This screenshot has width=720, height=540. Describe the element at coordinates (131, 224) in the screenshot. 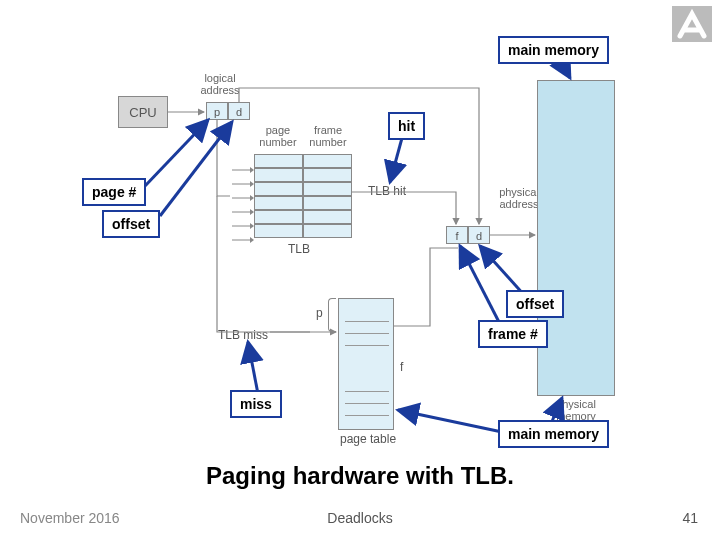

I see `callout-offset-left: offset` at that location.